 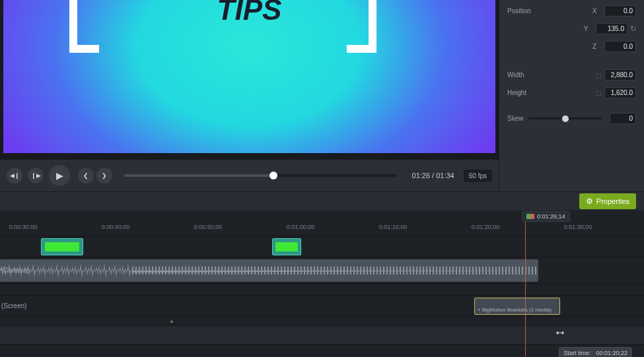 What do you see at coordinates (612, 29) in the screenshot?
I see `position-y-input` at bounding box center [612, 29].